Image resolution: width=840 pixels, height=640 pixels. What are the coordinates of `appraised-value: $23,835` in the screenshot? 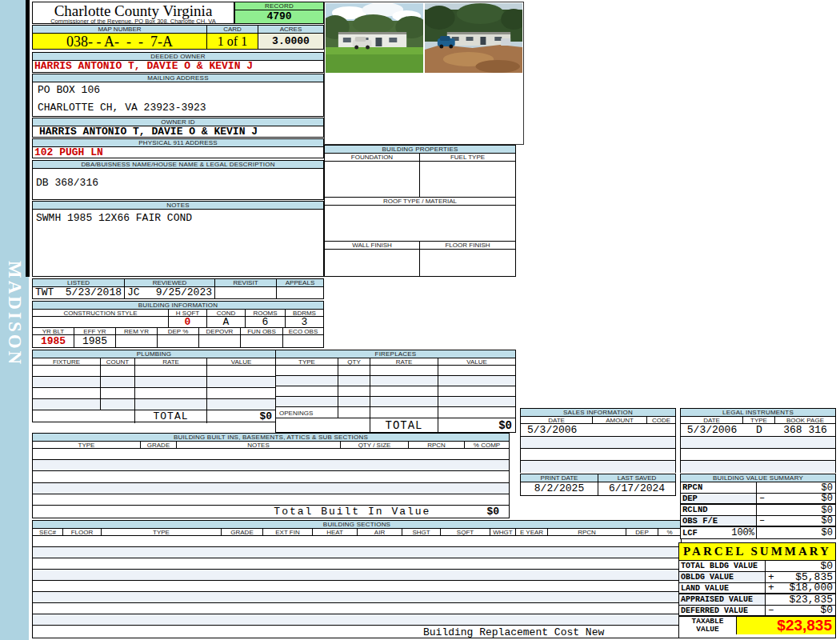 It's located at (800, 600).